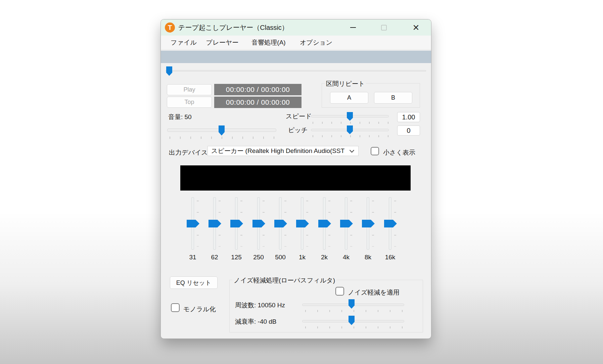 The width and height of the screenshot is (603, 364). What do you see at coordinates (416, 28) in the screenshot?
I see `close-button: ✕` at bounding box center [416, 28].